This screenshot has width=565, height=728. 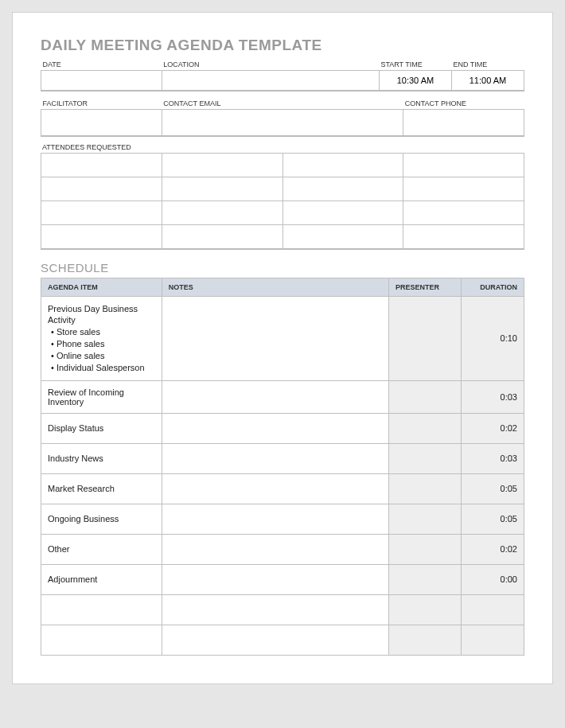 What do you see at coordinates (282, 201) in the screenshot?
I see `attendees-table` at bounding box center [282, 201].